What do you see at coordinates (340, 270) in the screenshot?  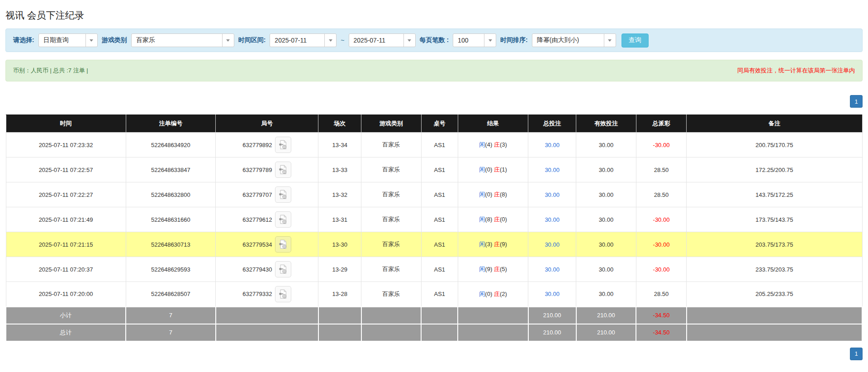 I see `cell-session: 13-29` at bounding box center [340, 270].